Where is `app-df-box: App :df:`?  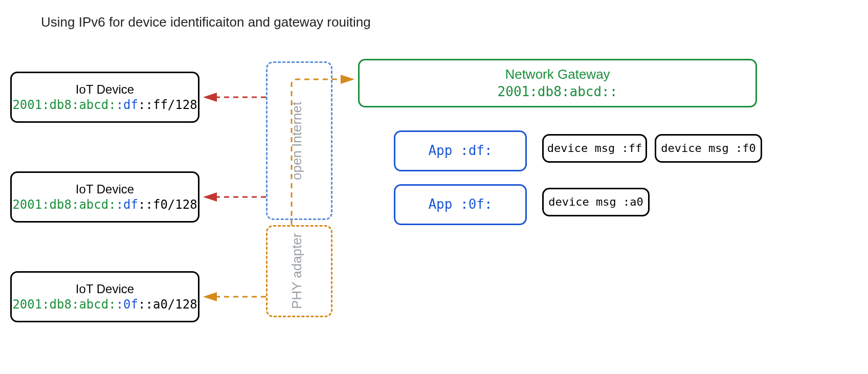 app-df-box: App :df: is located at coordinates (460, 151).